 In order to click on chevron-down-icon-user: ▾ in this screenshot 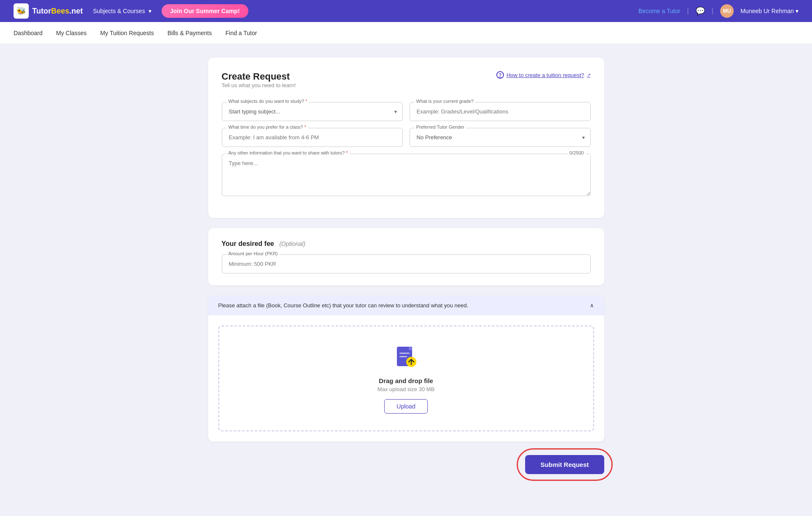, I will do `click(797, 11)`.